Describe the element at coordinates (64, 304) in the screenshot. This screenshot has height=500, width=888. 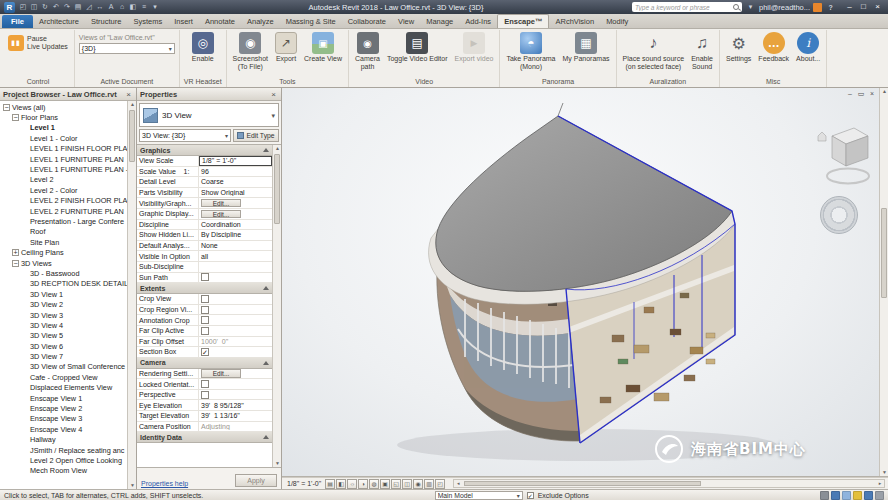
I see `tree-item: 3D View 2` at that location.